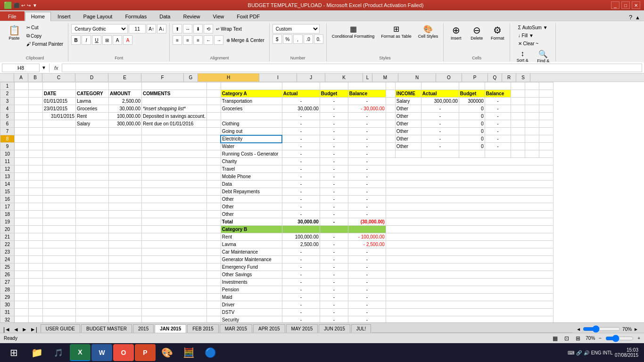 The height and width of the screenshot is (362, 644). Describe the element at coordinates (408, 101) in the screenshot. I see `r3m: Salary` at that location.